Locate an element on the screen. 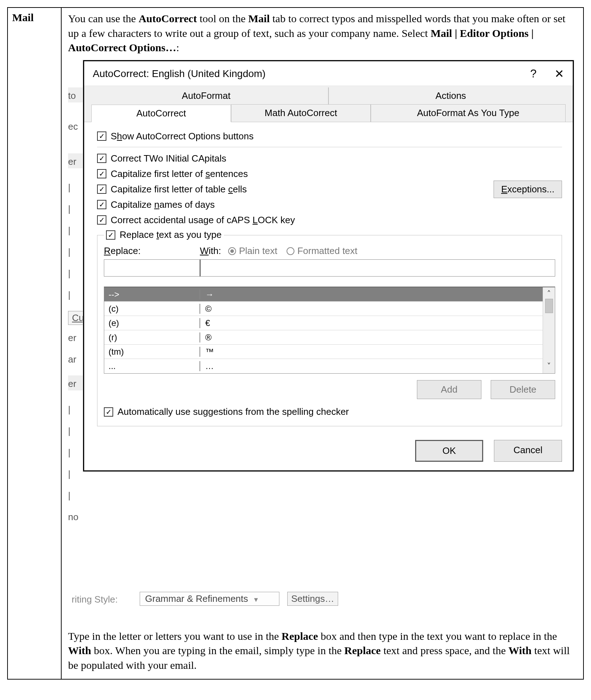 This screenshot has height=700, width=591. bg-button-fragment: Cu is located at coordinates (76, 318).